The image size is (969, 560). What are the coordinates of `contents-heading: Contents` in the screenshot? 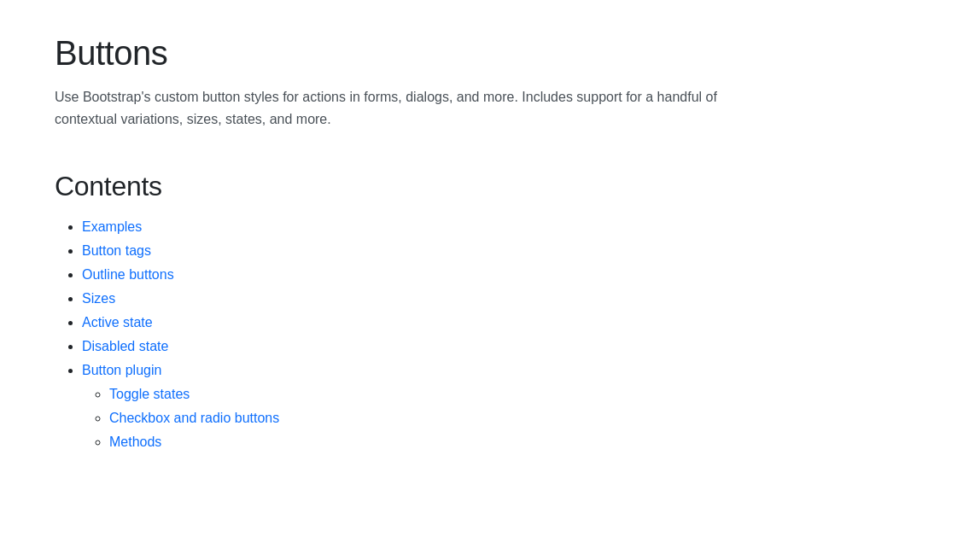 It's located at (485, 186).